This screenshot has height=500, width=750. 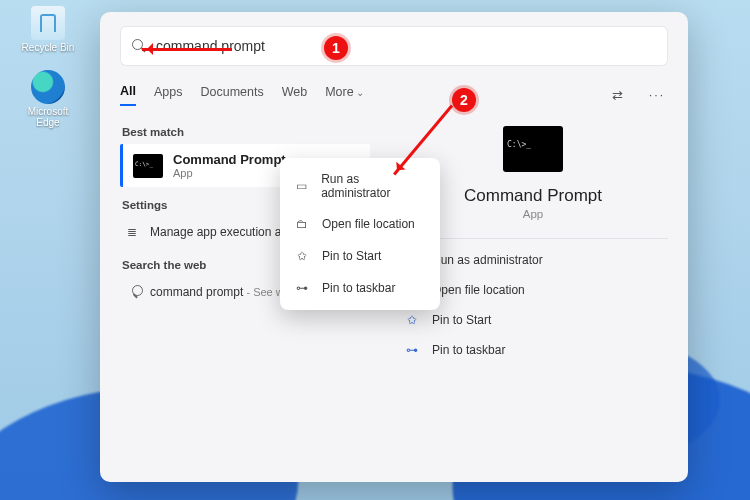 What do you see at coordinates (48, 48) in the screenshot?
I see `recycle-bin-label: Recycle Bin` at bounding box center [48, 48].